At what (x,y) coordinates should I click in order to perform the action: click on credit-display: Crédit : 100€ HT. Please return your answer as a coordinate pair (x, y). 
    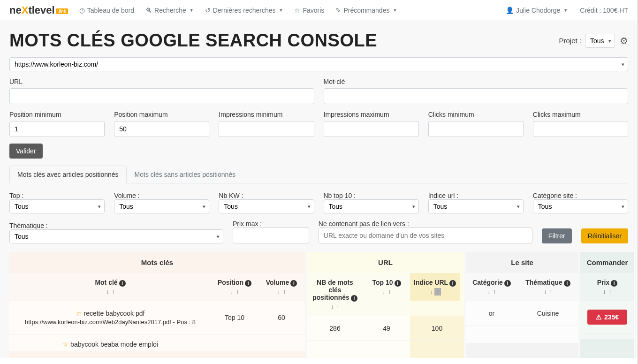
    Looking at the image, I should click on (604, 10).